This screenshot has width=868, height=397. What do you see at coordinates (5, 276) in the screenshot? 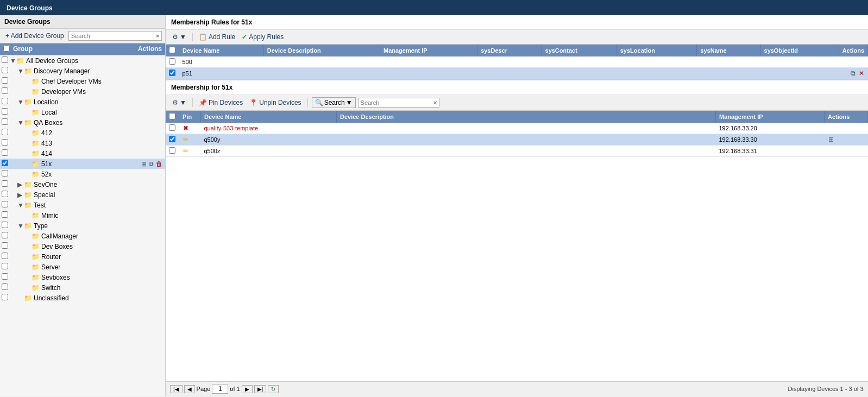
I see `tree-cb-sevboxes` at bounding box center [5, 276].